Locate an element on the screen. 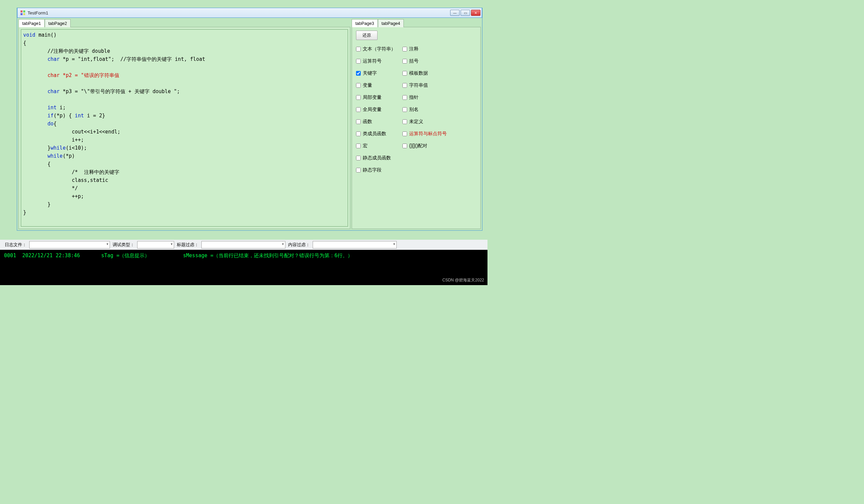  checkbox-{}[]()配对: {}[]()配对 is located at coordinates (424, 146).